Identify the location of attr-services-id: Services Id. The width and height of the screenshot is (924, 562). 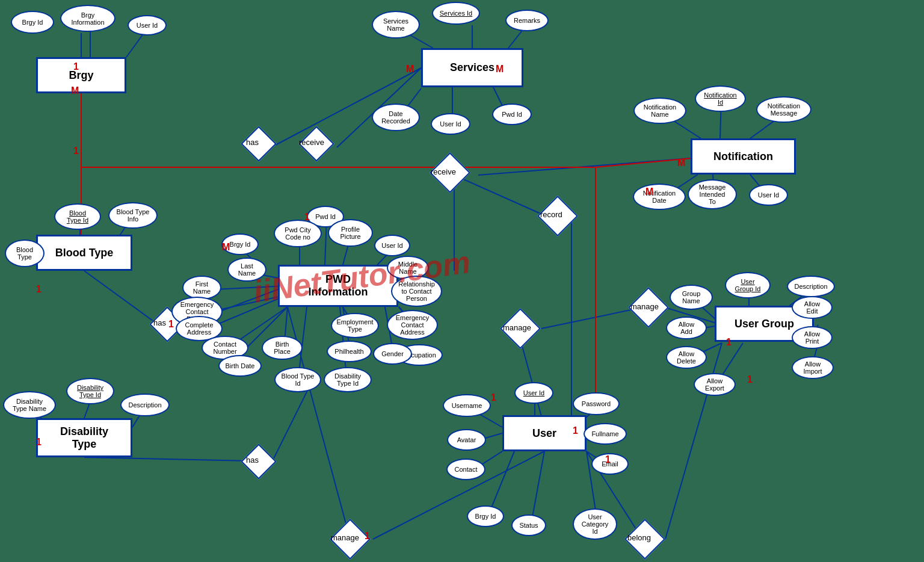
(456, 13).